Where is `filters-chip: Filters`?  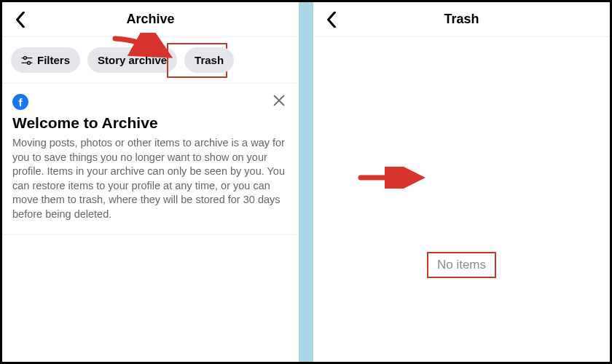 filters-chip: Filters is located at coordinates (45, 60).